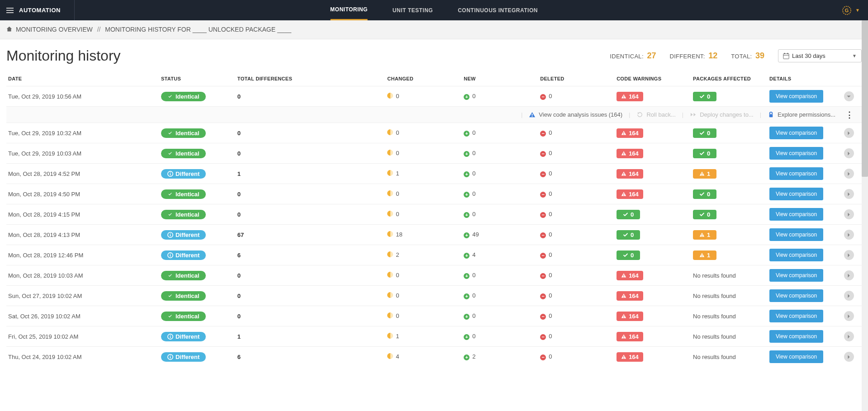  What do you see at coordinates (83, 255) in the screenshot?
I see `cell-date: Mon, Oct 28, 2019 12:46 PM` at bounding box center [83, 255].